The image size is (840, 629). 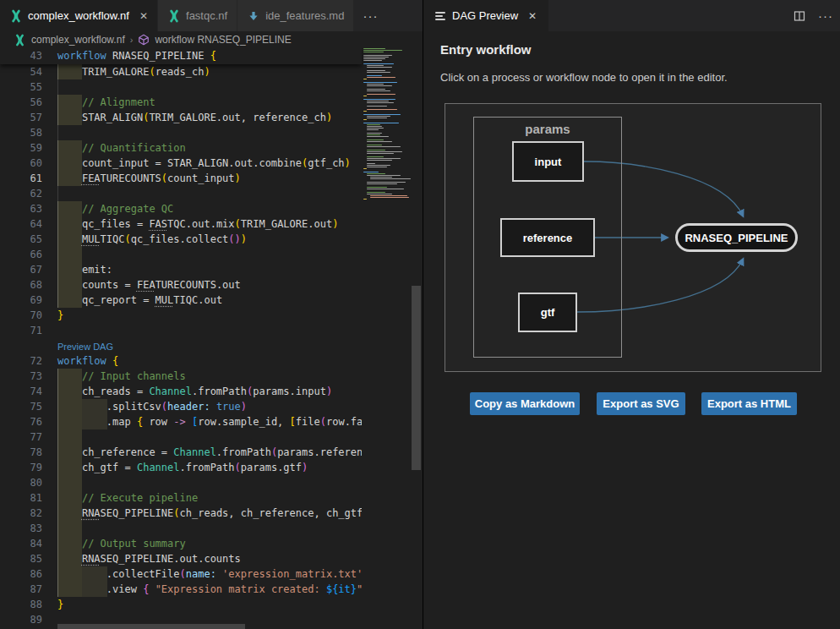 What do you see at coordinates (181, 422) in the screenshot?
I see `code-line: 76 .map { row -> [row.sample_id, [file(r…` at bounding box center [181, 422].